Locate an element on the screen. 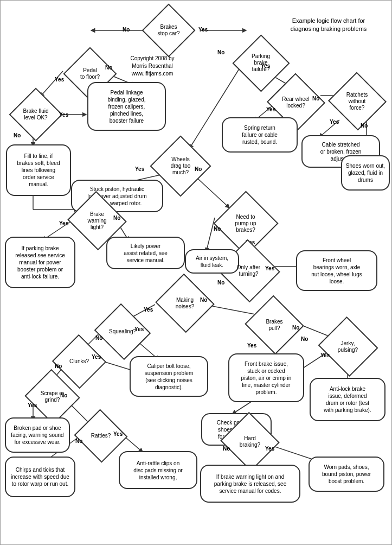 The image size is (392, 545). making-noises-diamond: Makingnoises? is located at coordinates (185, 303).